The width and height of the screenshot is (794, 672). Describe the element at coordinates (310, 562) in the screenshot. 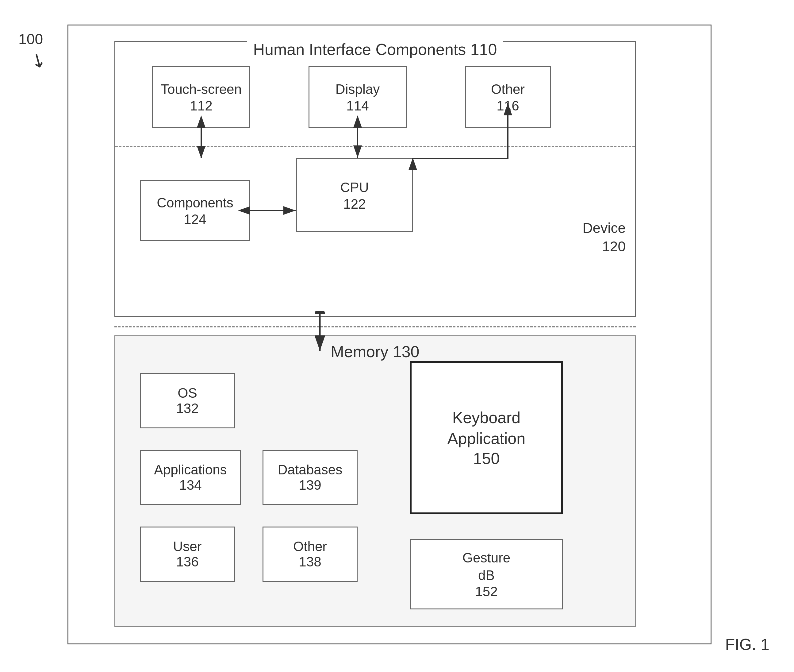

I see `other138-number: 138` at that location.